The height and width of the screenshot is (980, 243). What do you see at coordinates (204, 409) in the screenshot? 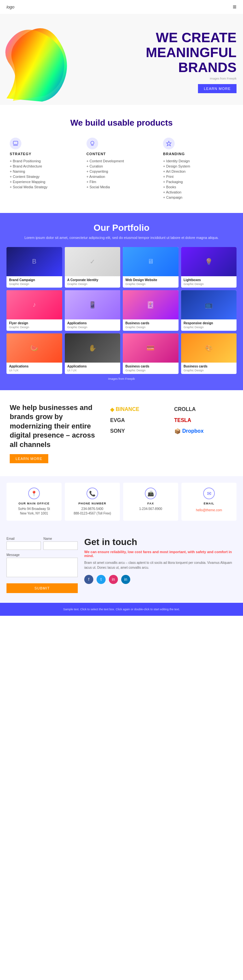
I see `brand-crolla: CROLLA` at bounding box center [204, 409].